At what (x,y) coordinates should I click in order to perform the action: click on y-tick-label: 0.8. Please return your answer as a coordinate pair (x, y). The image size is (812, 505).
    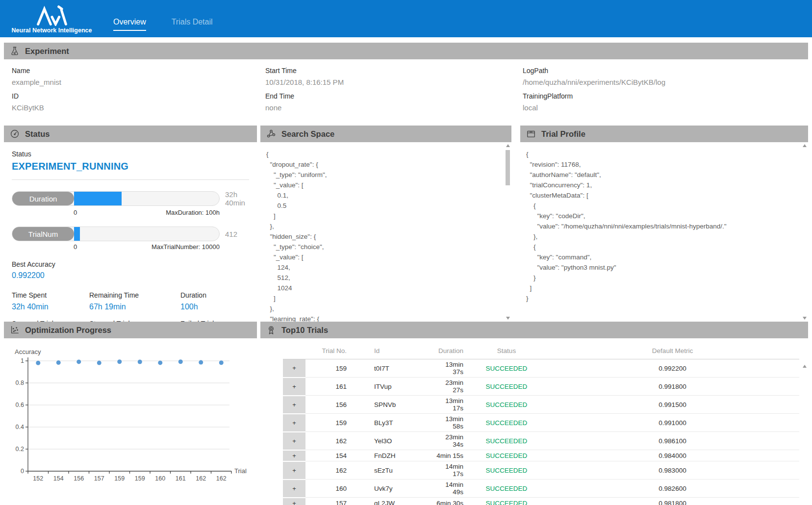
    Looking at the image, I should click on (20, 383).